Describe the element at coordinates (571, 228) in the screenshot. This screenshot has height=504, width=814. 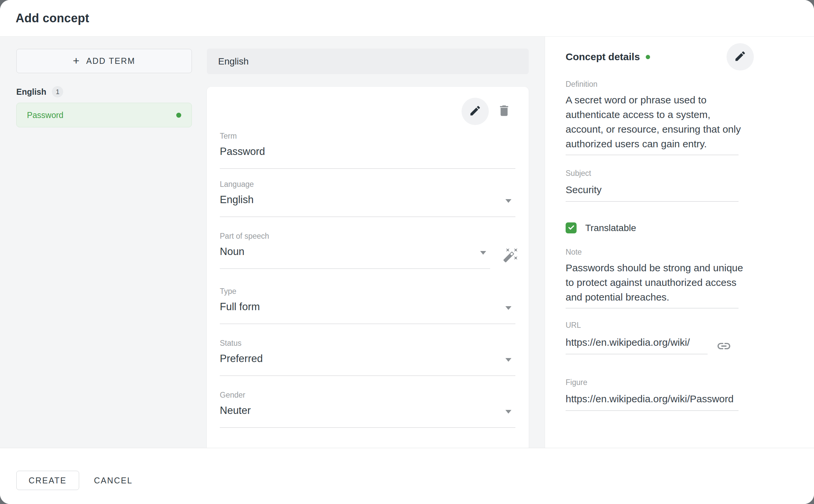
I see `translatable-checkbox` at that location.